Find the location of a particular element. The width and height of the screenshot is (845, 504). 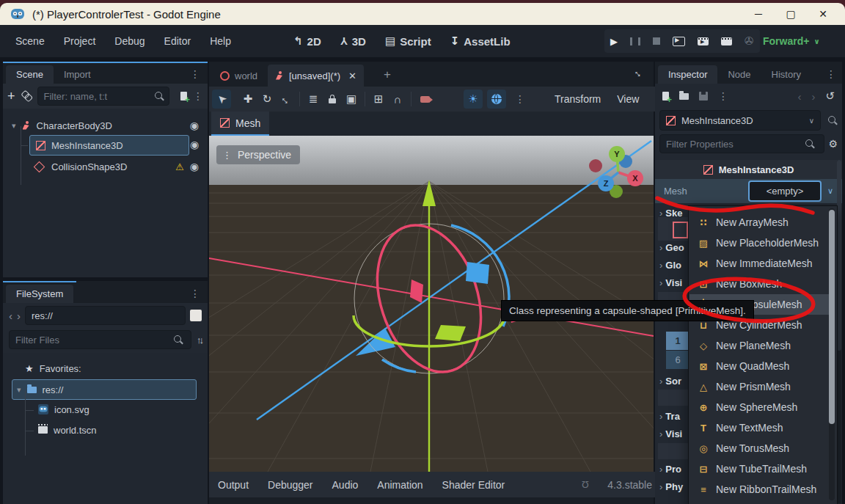

section-skeleton: ›Ske is located at coordinates (670, 213).